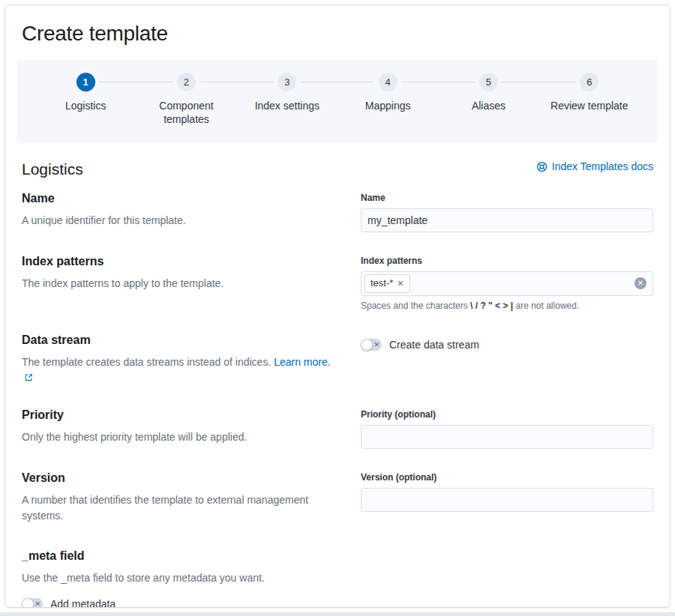 Image resolution: width=675 pixels, height=616 pixels. Describe the element at coordinates (507, 500) in the screenshot. I see `version-input` at that location.